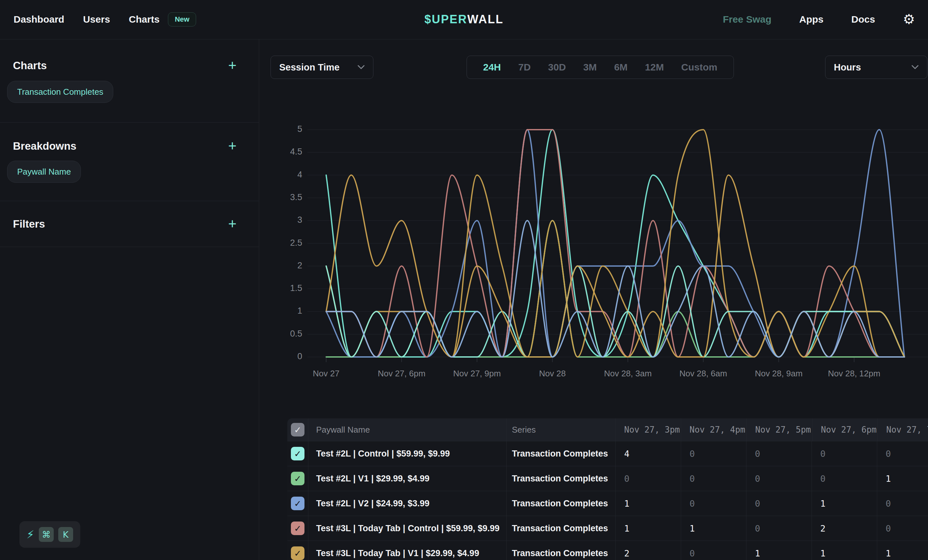 Image resolution: width=928 pixels, height=560 pixels. I want to click on x-tick-label: Nov 28, 12pm, so click(854, 373).